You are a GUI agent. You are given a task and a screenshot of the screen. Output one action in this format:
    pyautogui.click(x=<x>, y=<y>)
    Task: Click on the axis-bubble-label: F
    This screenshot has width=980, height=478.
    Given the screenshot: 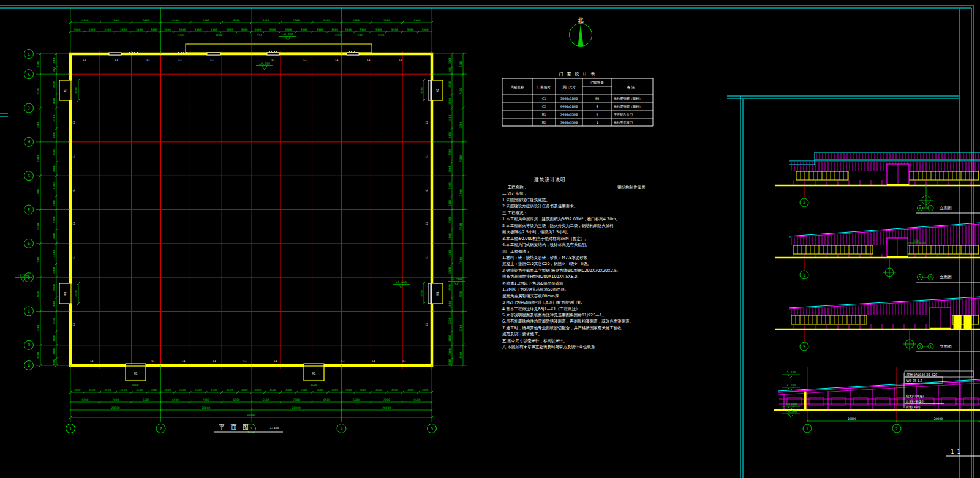 What is the action you would take?
    pyautogui.click(x=29, y=210)
    